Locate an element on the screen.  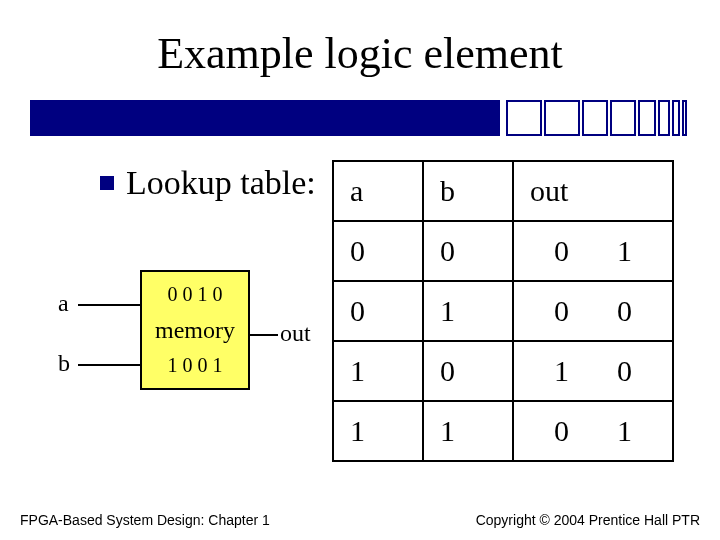
decorative-stripe is located at coordinates (360, 118).